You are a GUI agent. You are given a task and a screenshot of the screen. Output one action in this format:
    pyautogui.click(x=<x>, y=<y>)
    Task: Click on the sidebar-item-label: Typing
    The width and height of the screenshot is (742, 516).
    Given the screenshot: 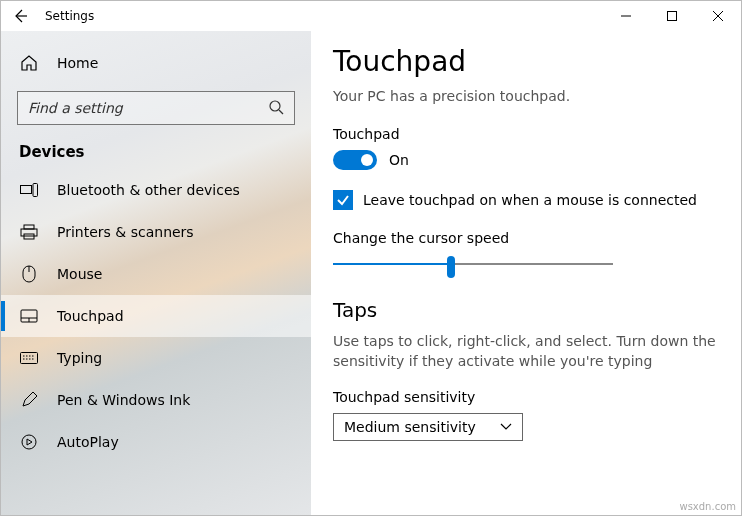 What is the action you would take?
    pyautogui.click(x=80, y=358)
    